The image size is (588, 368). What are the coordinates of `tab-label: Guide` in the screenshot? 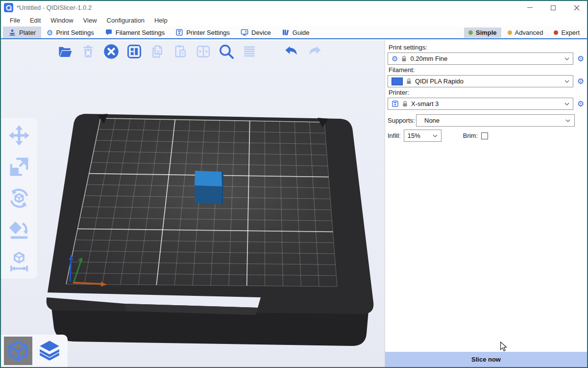 It's located at (301, 32).